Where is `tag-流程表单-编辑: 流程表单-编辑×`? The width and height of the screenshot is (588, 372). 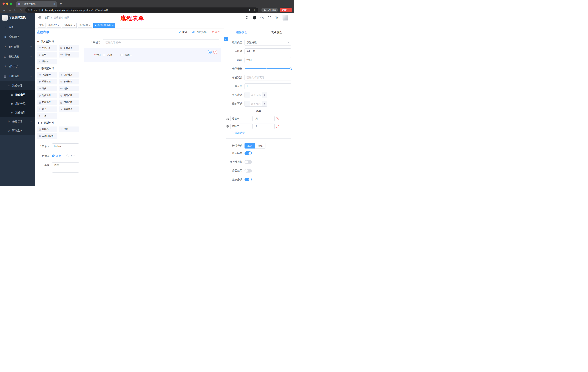 tag-流程表单-编辑: 流程表单-编辑× is located at coordinates (104, 25).